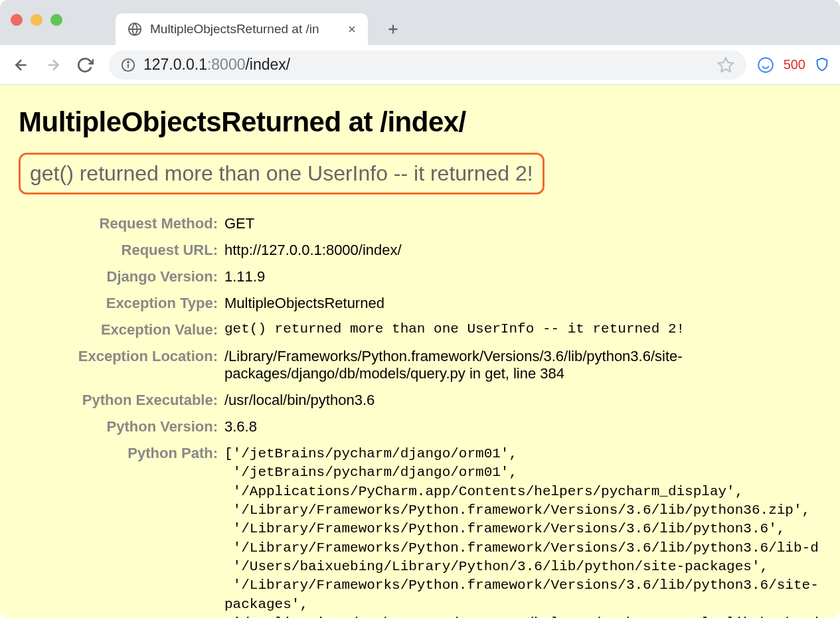 This screenshot has height=618, width=840. What do you see at coordinates (420, 23) in the screenshot?
I see `tab-bar: MultipleObjectsReturned at /in` at bounding box center [420, 23].